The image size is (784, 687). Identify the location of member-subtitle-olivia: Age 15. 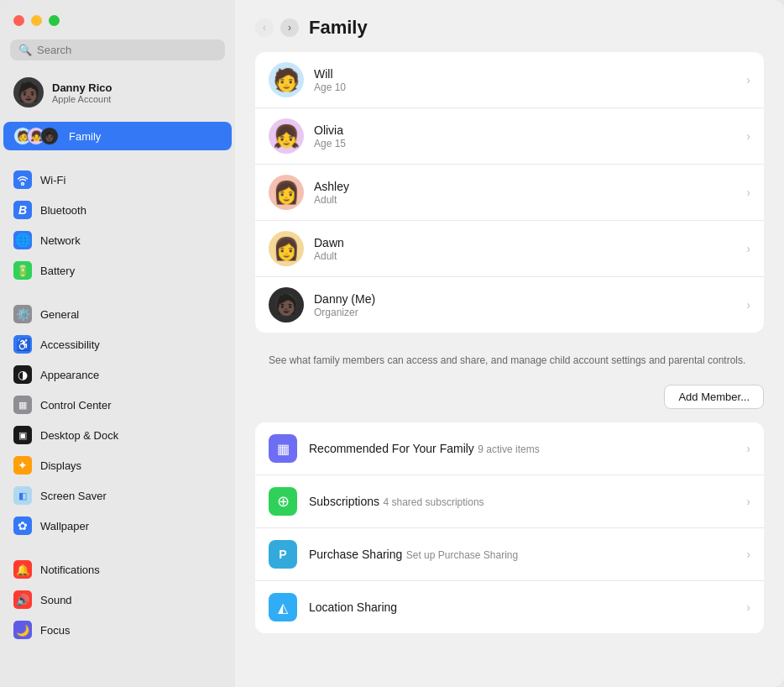
(525, 144).